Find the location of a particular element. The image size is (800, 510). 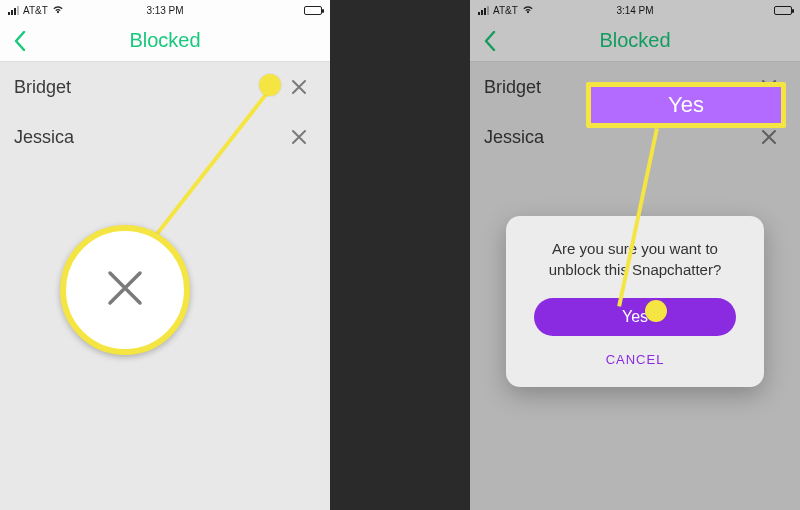

close-icon is located at coordinates (125, 290).